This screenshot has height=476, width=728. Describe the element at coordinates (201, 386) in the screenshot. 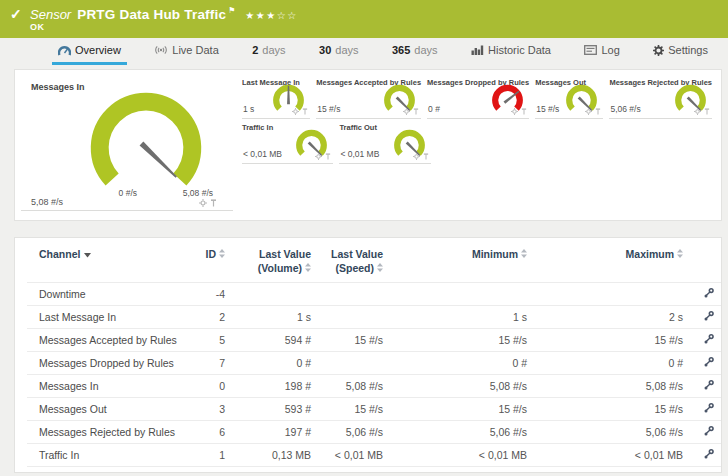

I see `channel-id: 0` at that location.